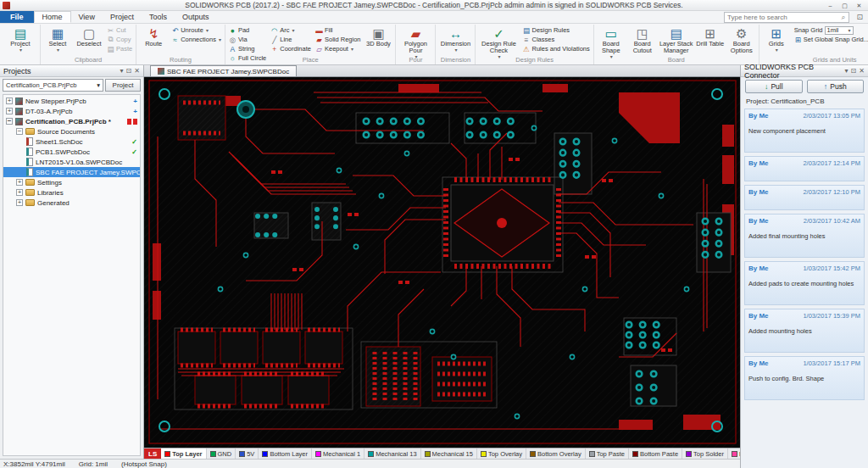 This screenshot has height=468, width=868. Describe the element at coordinates (17, 17) in the screenshot. I see `menu-tab-file: File` at that location.